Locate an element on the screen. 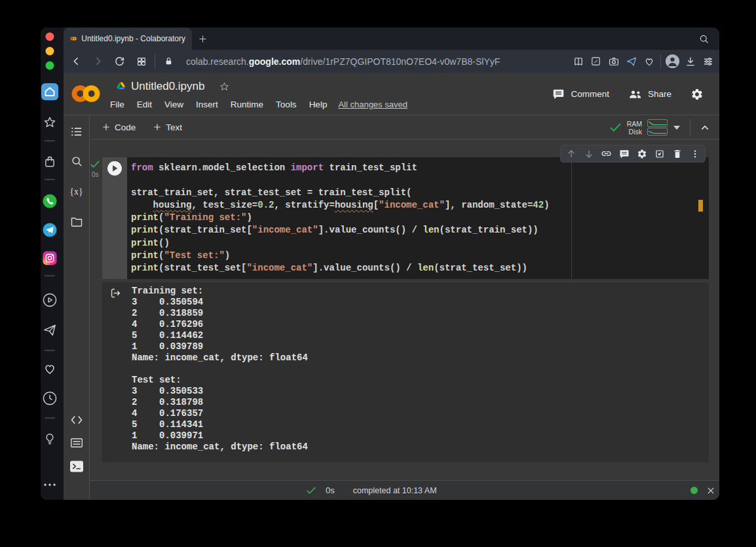 The width and height of the screenshot is (756, 547). new-tab-button is located at coordinates (202, 39).